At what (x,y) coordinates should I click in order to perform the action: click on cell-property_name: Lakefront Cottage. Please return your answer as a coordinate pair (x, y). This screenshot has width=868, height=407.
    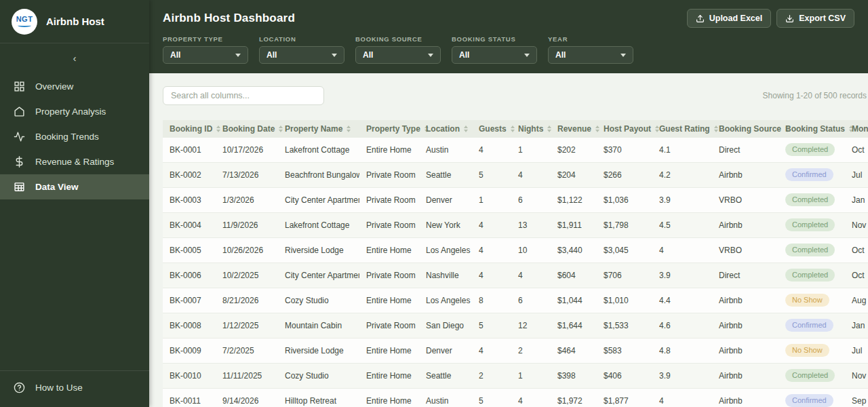
    Looking at the image, I should click on (319, 151).